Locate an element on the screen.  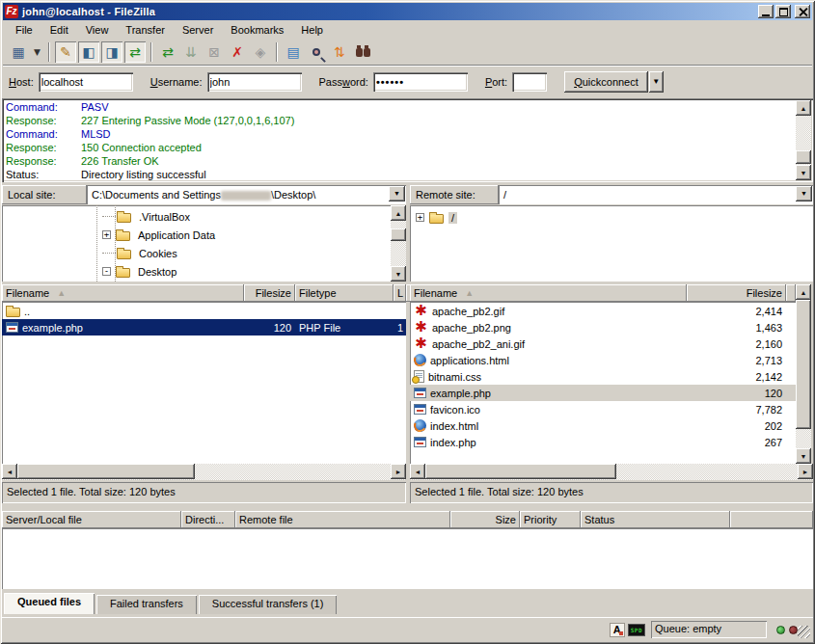
file-row: applications.html2,713 is located at coordinates (603, 361).